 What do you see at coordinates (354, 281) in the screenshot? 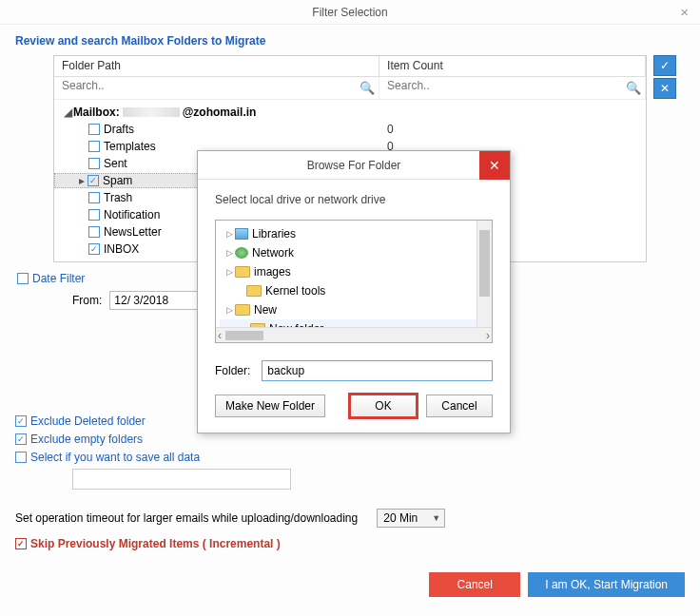
I see `folder-tree-panel: ▷Libraries ▷Network ▷images Kernel tools…` at bounding box center [354, 281].